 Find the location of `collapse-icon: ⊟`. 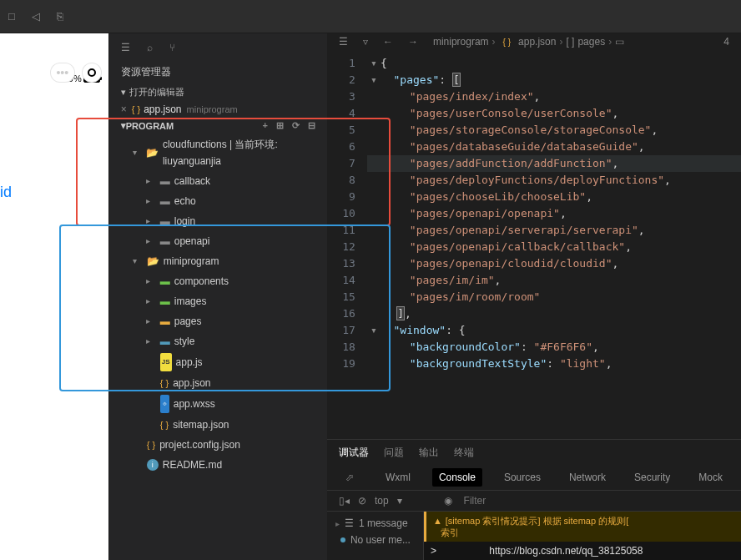

collapse-icon: ⊟ is located at coordinates (312, 125).